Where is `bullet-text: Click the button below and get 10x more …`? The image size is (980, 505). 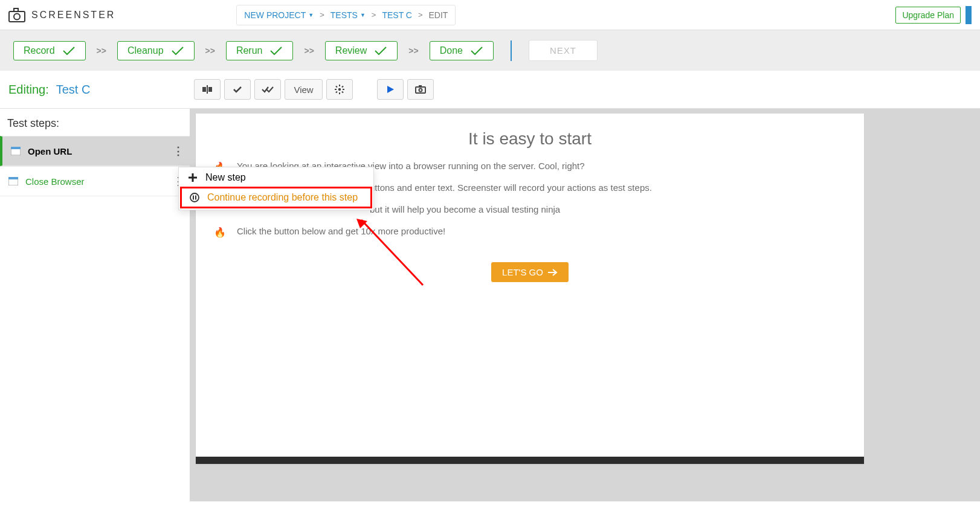
bullet-text: Click the button below and get 10x more … is located at coordinates (341, 231).